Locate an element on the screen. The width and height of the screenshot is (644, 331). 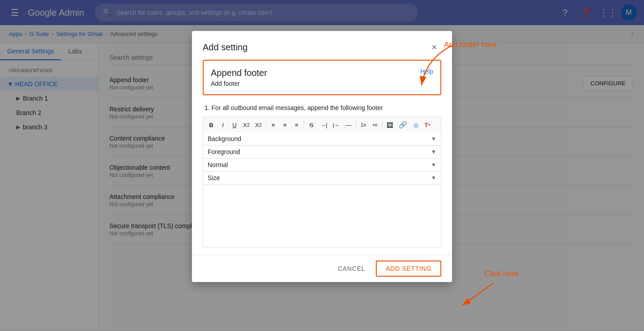
foreground-label: Foreground is located at coordinates (224, 152).